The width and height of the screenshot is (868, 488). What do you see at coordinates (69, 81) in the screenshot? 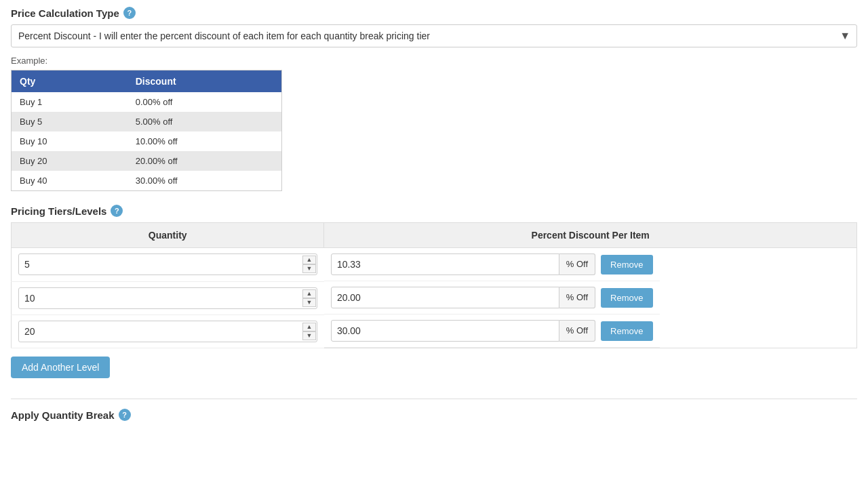
I see `example-col-qty: Qty` at bounding box center [69, 81].